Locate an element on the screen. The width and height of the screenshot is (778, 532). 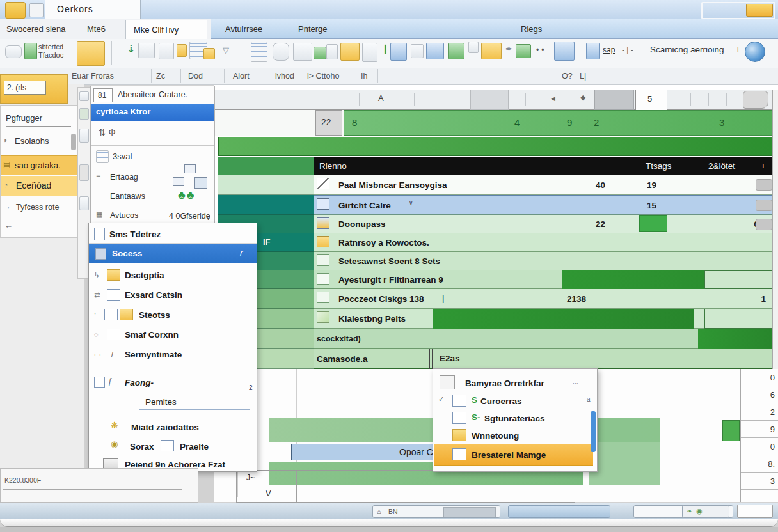
tab-file: Swocered siena is located at coordinates (36, 29).